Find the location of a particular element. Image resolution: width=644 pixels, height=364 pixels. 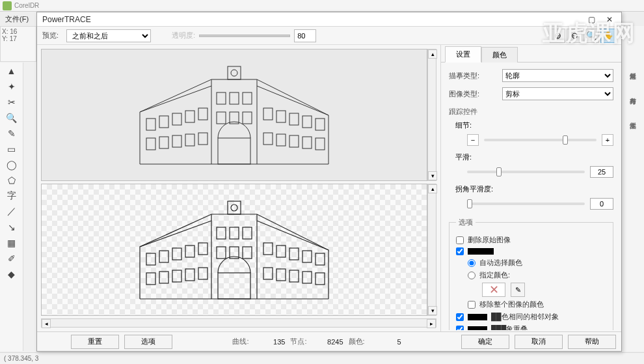

overlap-checkbox: ███象重叠 is located at coordinates (531, 327).